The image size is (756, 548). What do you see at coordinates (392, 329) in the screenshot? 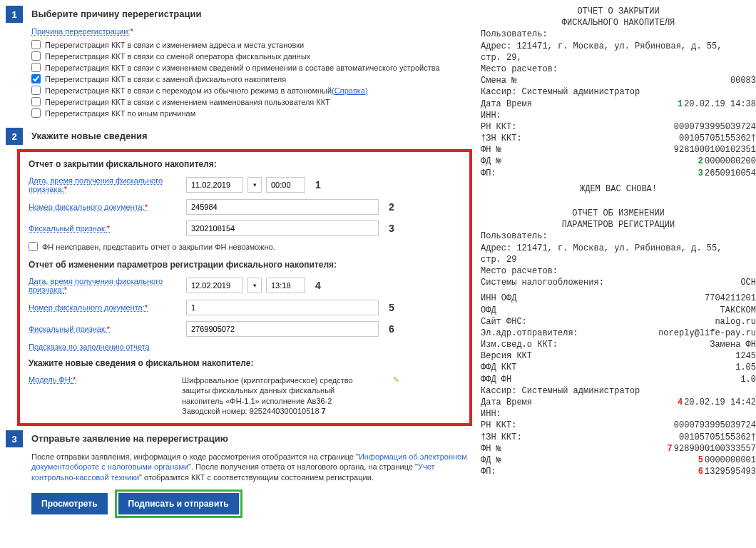
I see `tag-6: 6` at bounding box center [392, 329].